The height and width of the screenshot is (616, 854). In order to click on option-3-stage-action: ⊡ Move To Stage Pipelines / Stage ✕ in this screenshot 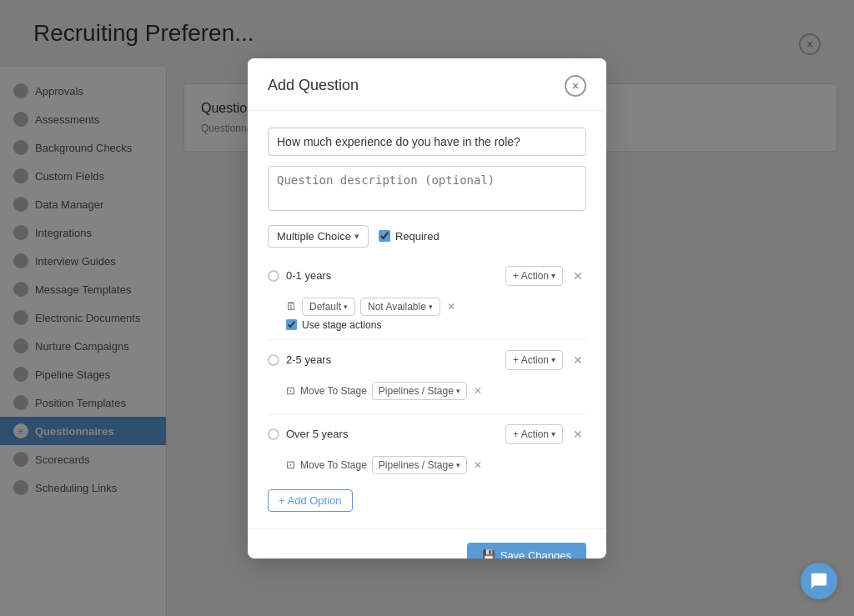, I will do `click(436, 466)`.